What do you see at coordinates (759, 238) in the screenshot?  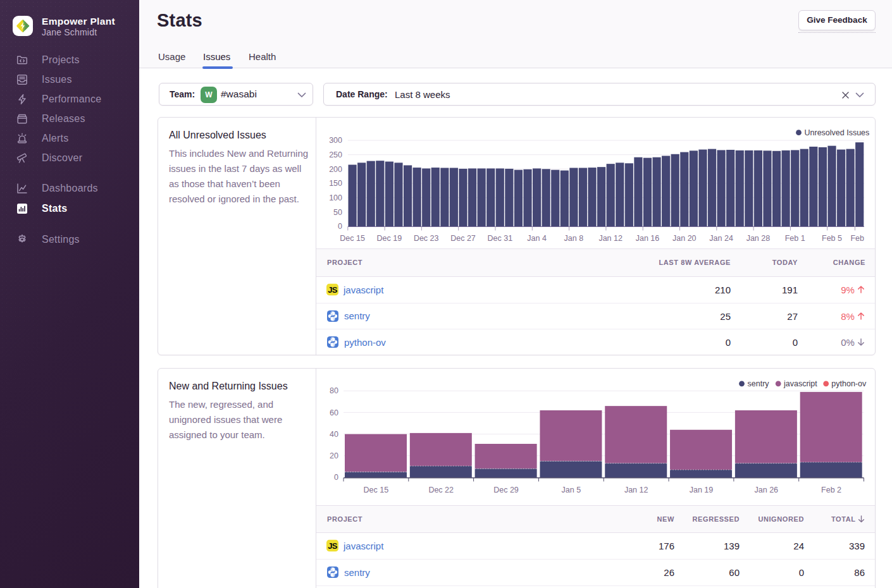 I see `svg-text: Jan 28` at bounding box center [759, 238].